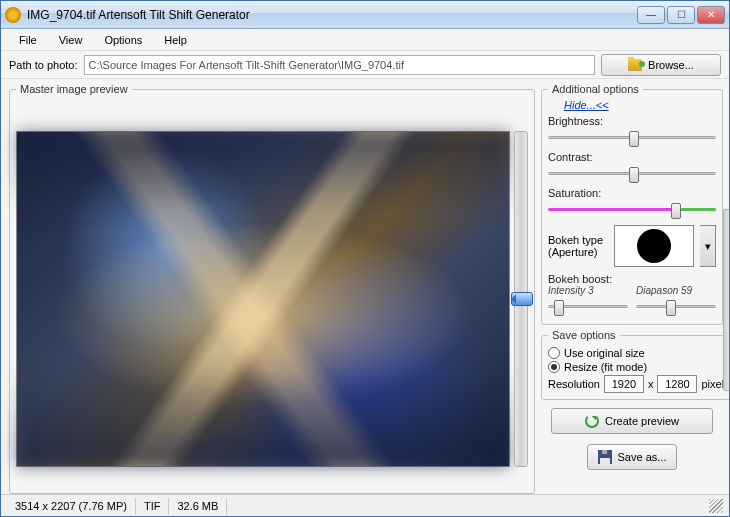  Describe the element at coordinates (632, 174) in the screenshot. I see `contrast-slider` at that location.